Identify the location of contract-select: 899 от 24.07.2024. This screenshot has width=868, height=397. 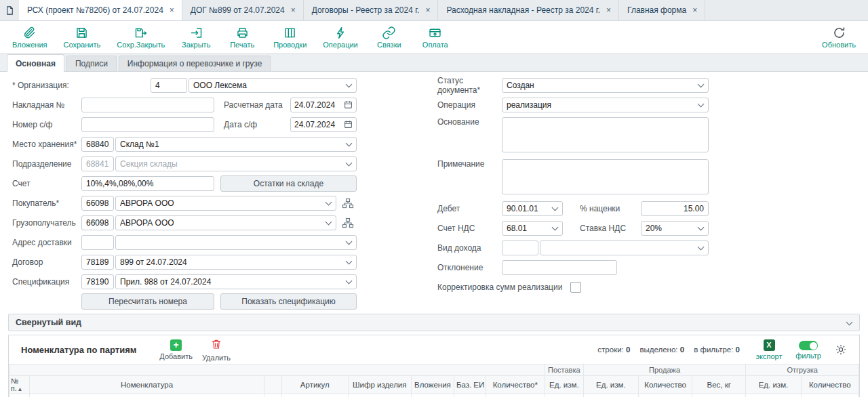
(236, 262).